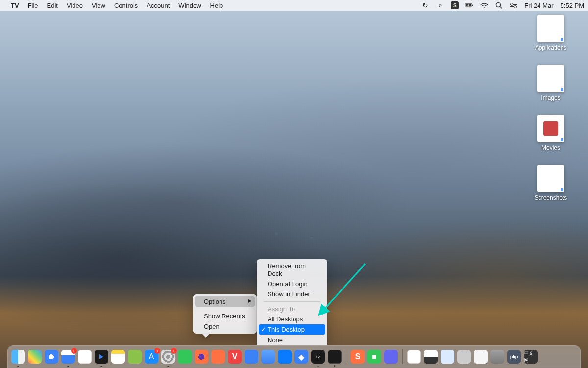  Describe the element at coordinates (551, 83) in the screenshot. I see `desktop-icon-images: Images` at that location.